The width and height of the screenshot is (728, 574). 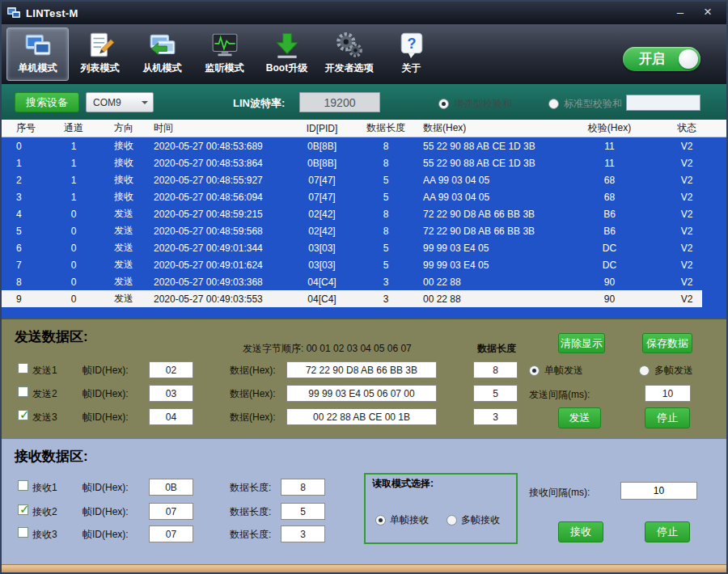 What do you see at coordinates (451, 521) in the screenshot?
I see `radio-icon` at bounding box center [451, 521].